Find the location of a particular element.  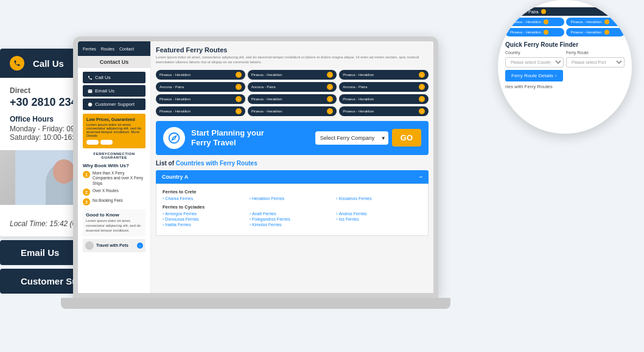

ferry-link-iraklia: Iraklia Ferries is located at coordinates (206, 225).